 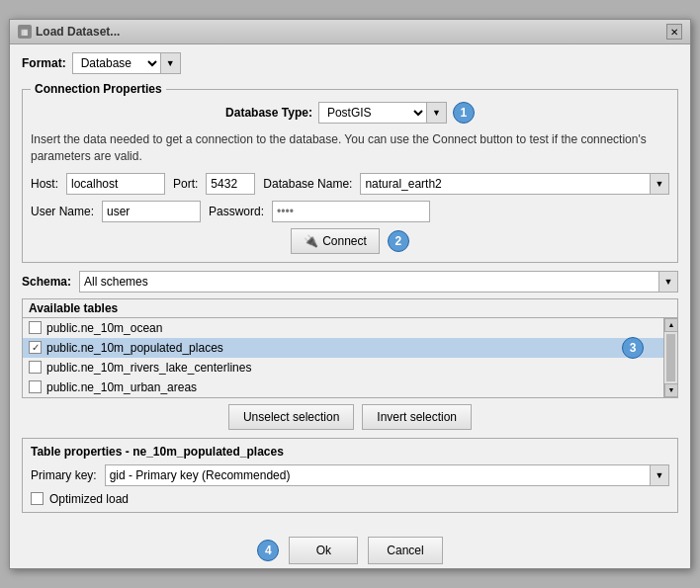 I want to click on password-label: Password:, so click(x=236, y=211).